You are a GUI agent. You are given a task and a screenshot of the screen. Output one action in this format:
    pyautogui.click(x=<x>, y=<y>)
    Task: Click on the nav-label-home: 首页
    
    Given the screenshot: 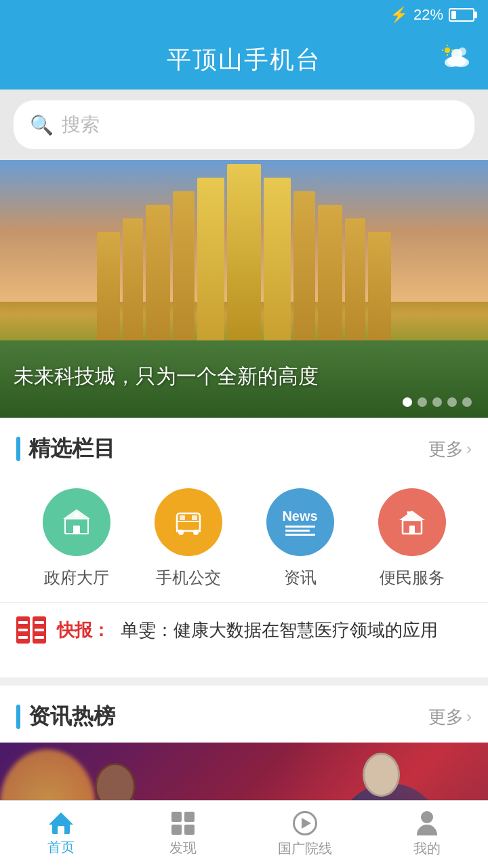 What is the action you would take?
    pyautogui.click(x=61, y=848)
    